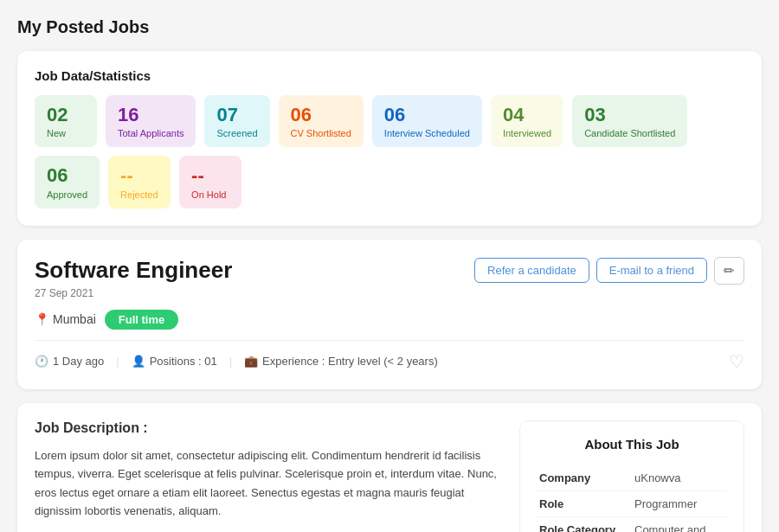  I want to click on briefcase-icon: 💼, so click(251, 362).